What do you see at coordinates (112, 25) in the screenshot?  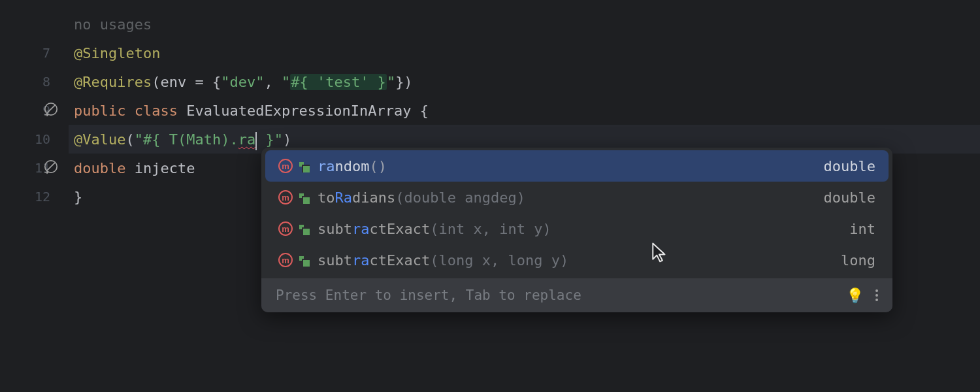 I see `usage-hint: no usages` at bounding box center [112, 25].